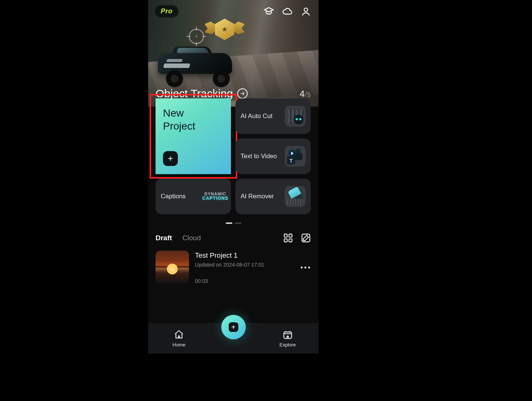 Image resolution: width=532 pixels, height=401 pixels. Describe the element at coordinates (193, 196) in the screenshot. I see `captions-card: Captions DYNAMIC CAPTIONS` at that location.